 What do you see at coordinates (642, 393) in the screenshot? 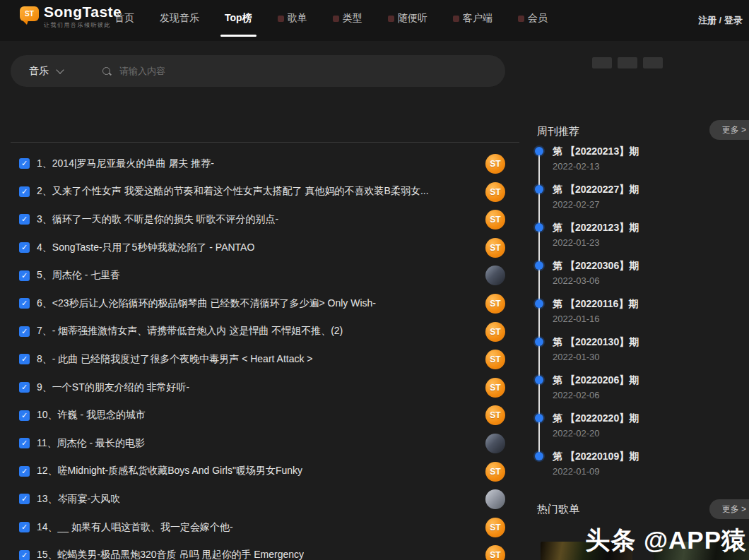
I see `weekly-issue-item: 第 【20220206】期 2022-02-06` at bounding box center [642, 393].